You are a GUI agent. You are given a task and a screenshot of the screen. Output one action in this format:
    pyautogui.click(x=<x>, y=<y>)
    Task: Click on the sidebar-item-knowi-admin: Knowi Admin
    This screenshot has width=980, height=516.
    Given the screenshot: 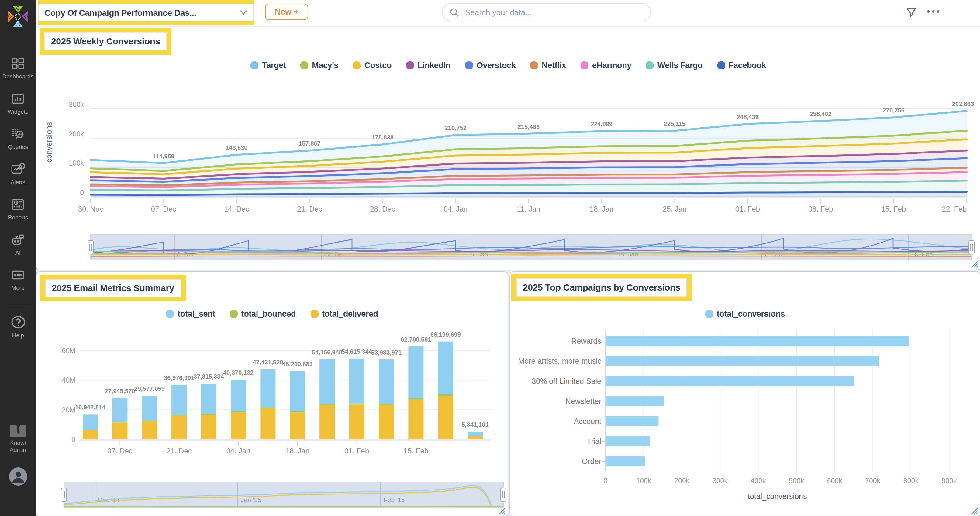 What is the action you would take?
    pyautogui.click(x=18, y=439)
    